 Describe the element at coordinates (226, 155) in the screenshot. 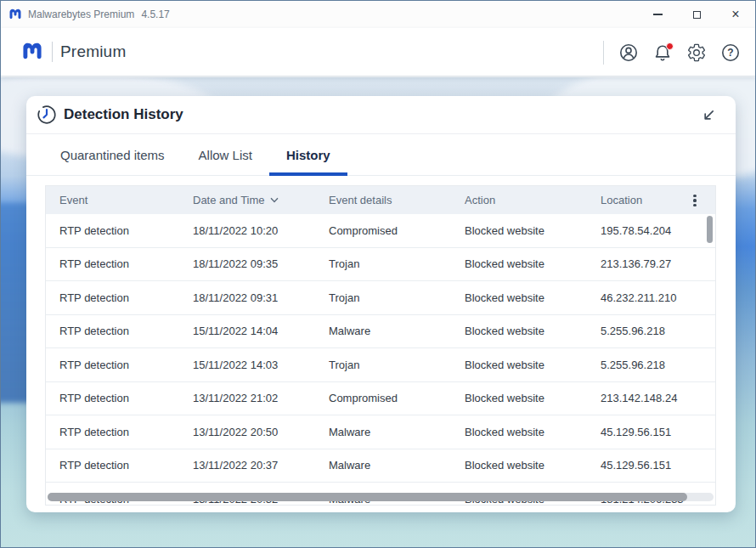

I see `tab-label: Allow List` at that location.